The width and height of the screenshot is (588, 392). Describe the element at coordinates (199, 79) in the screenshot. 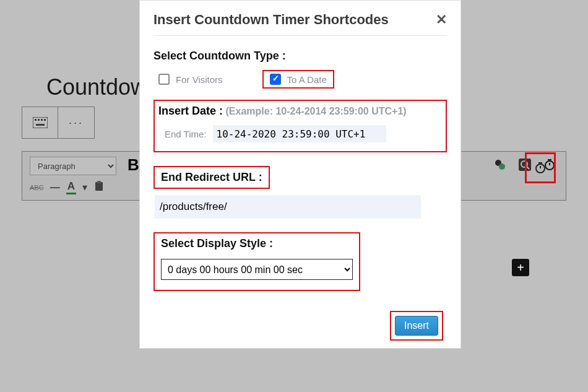

I see `option-for-visitors-label: For Visitors` at that location.